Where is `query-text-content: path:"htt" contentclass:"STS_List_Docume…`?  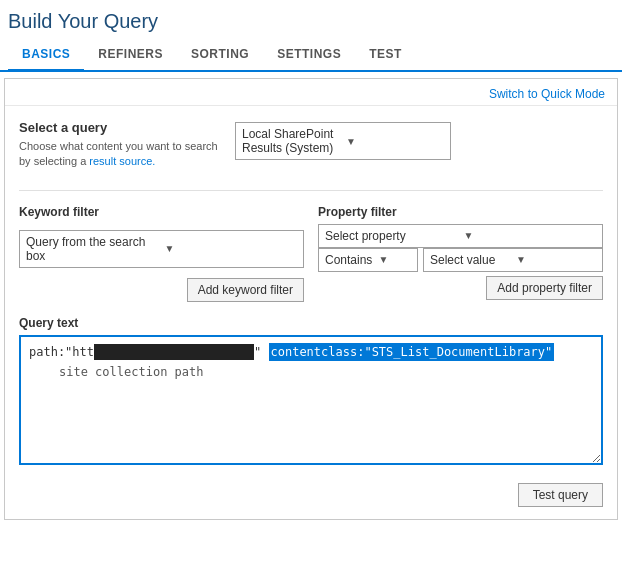 query-text-content: path:"htt" contentclass:"STS_List_Docume… is located at coordinates (311, 362).